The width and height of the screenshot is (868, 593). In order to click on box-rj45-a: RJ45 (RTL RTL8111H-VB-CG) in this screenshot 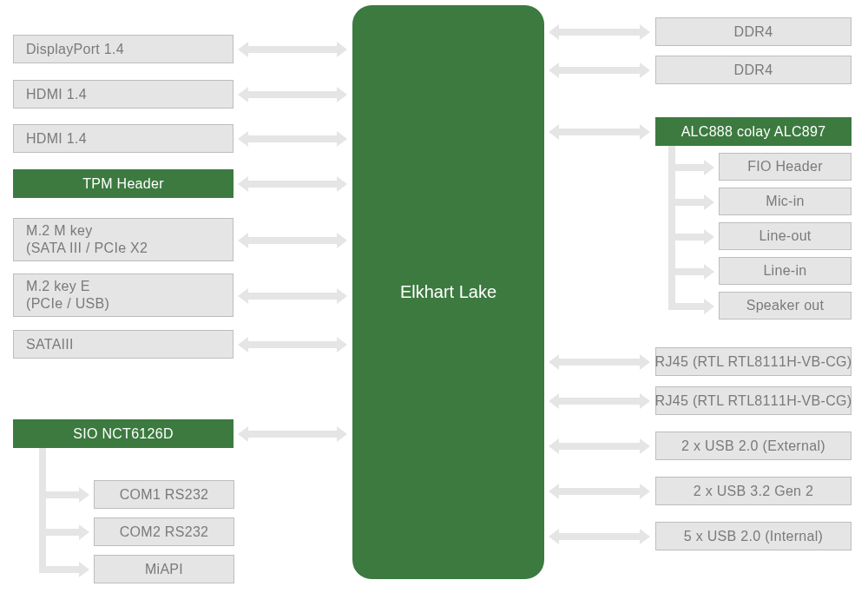, I will do `click(753, 361)`.